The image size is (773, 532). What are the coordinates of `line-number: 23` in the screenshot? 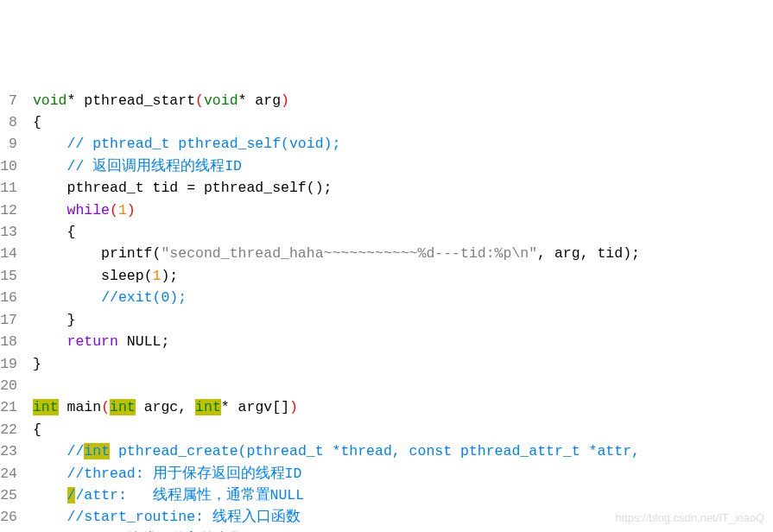 It's located at (12, 451).